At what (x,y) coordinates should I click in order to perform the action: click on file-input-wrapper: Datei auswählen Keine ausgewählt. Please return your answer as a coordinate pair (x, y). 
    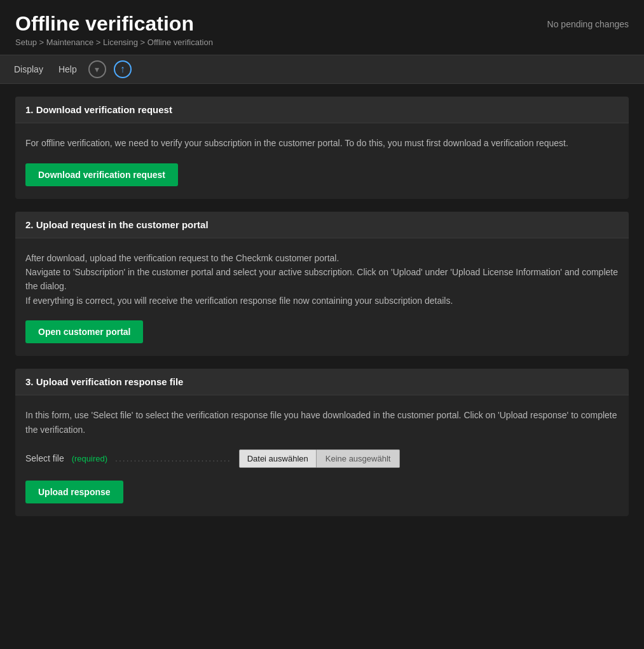
    Looking at the image, I should click on (320, 459).